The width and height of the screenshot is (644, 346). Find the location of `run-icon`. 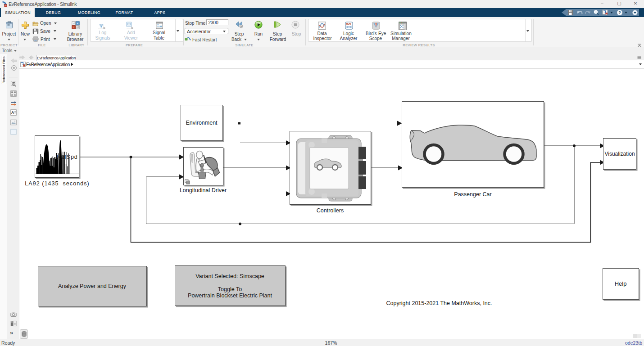

run-icon is located at coordinates (259, 25).